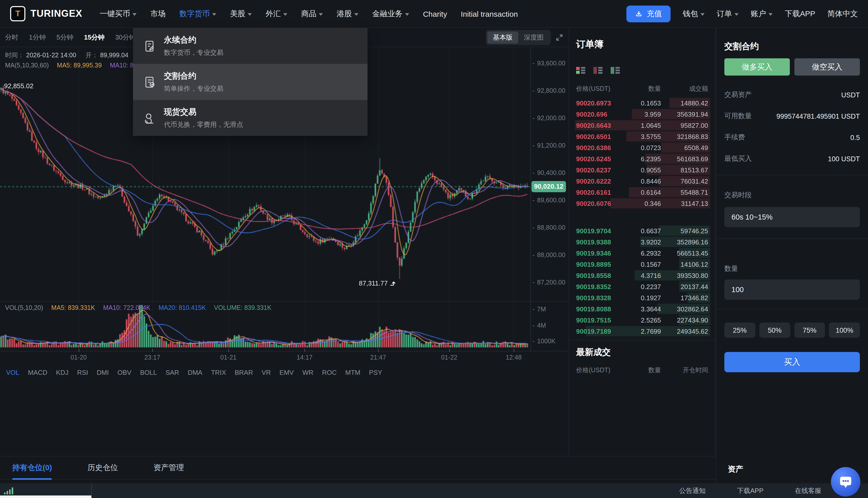  Describe the element at coordinates (642, 331) in the screenshot. I see `bid-row: 90019.71892.7699249345.62` at that location.